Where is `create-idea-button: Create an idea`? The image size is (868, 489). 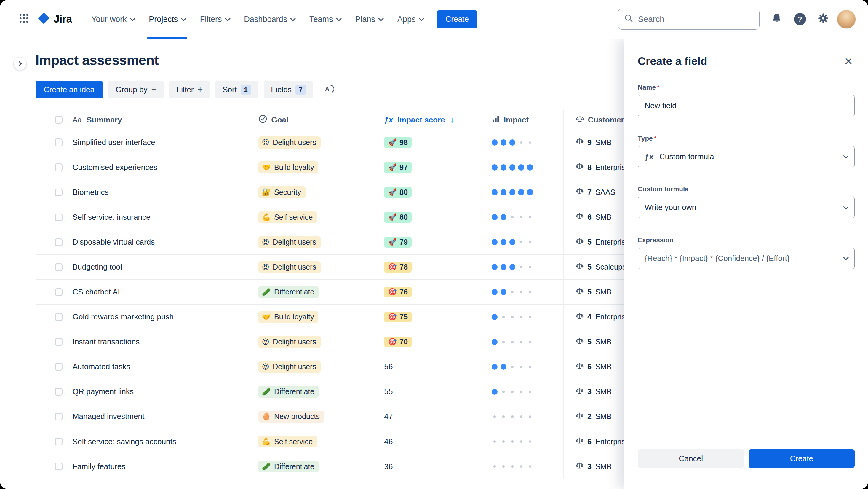 create-idea-button: Create an idea is located at coordinates (69, 90).